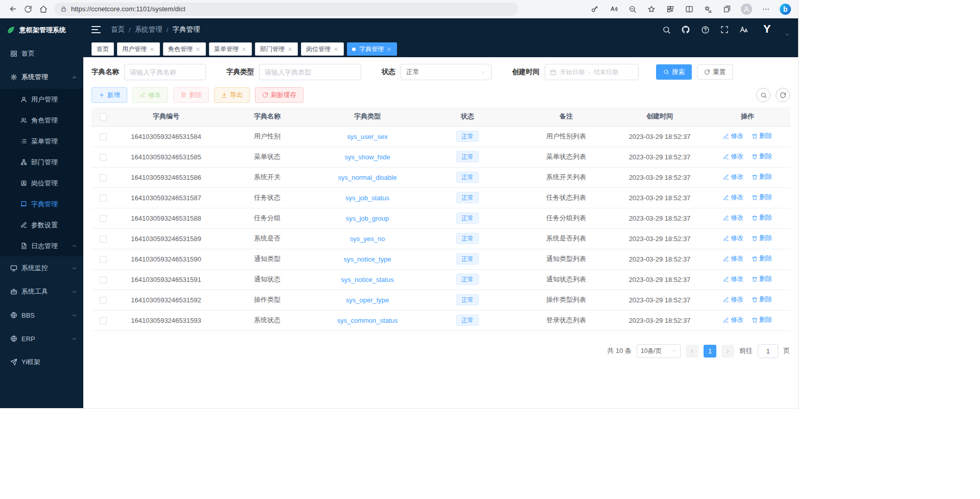 Image resolution: width=980 pixels, height=499 pixels. Describe the element at coordinates (42, 204) in the screenshot. I see `sidebar-item-dict-management: 字典管理` at that location.